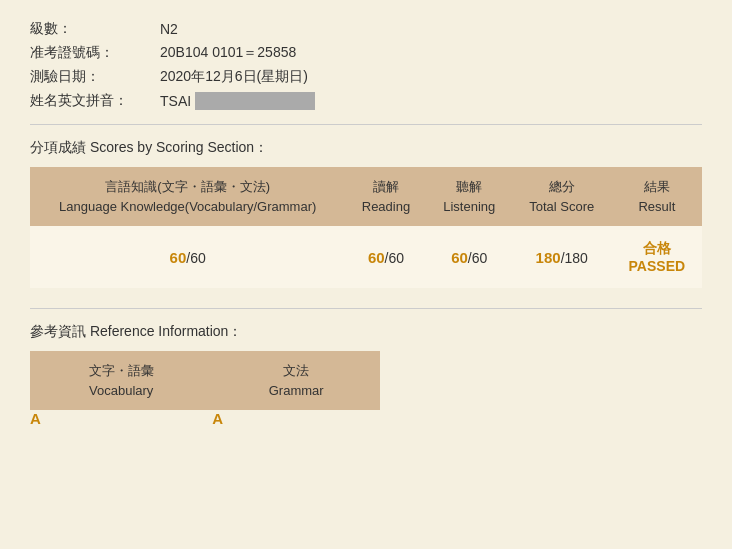 Image resolution: width=732 pixels, height=549 pixels. What do you see at coordinates (376, 258) in the screenshot?
I see `col2-score: 60` at bounding box center [376, 258].